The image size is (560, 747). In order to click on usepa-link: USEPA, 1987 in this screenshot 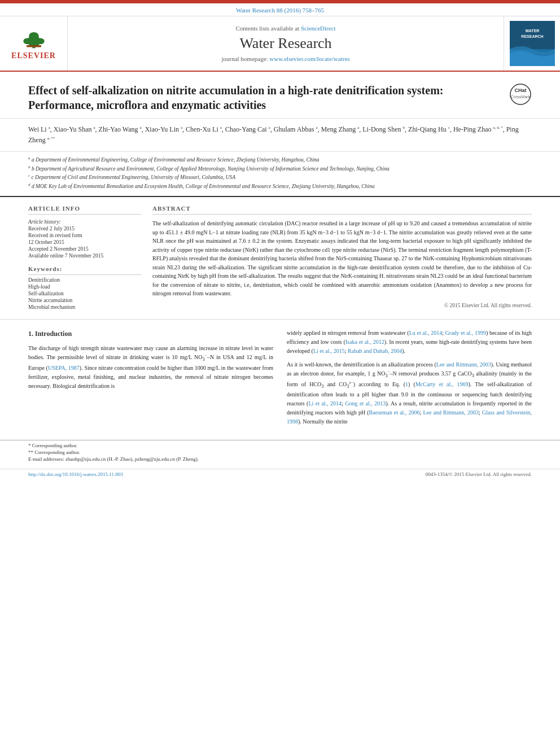, I will do `click(64, 368)`.